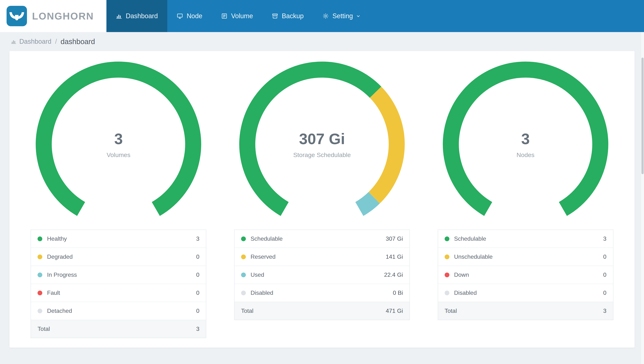  What do you see at coordinates (526, 257) in the screenshot?
I see `legend-row-unschedulable: Unschedulable0` at bounding box center [526, 257].